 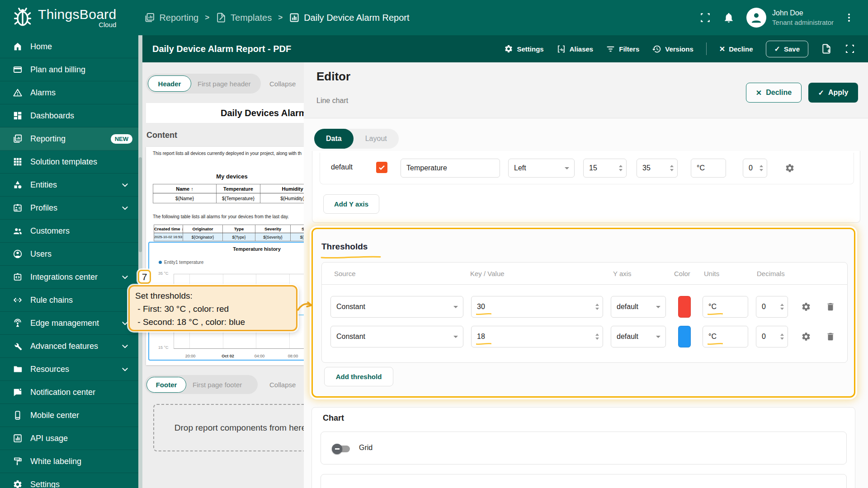 I want to click on collapse-header-button: Collapse, so click(x=283, y=84).